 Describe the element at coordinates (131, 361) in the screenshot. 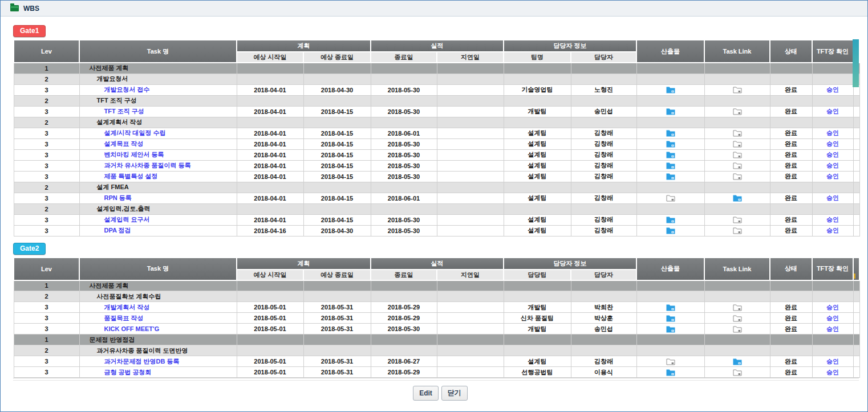

I see `task-name-link: 과거차문제점 반영DB 등록` at that location.